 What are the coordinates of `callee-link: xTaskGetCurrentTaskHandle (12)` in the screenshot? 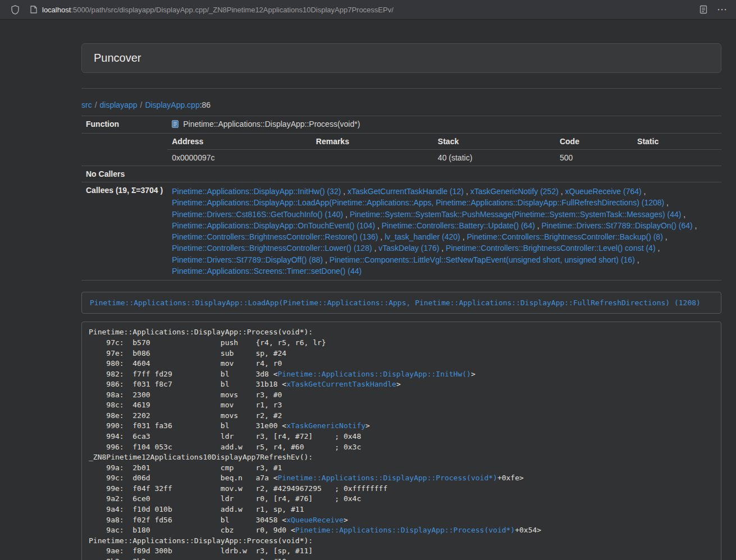 It's located at (405, 191).